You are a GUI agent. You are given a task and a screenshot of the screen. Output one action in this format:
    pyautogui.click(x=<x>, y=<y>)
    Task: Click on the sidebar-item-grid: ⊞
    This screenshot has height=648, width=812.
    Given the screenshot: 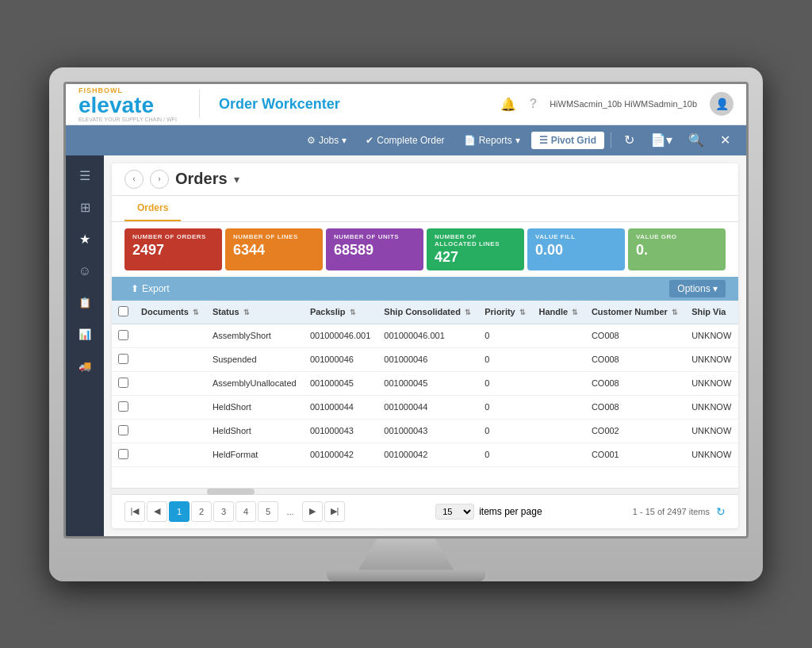 What is the action you would take?
    pyautogui.click(x=85, y=208)
    